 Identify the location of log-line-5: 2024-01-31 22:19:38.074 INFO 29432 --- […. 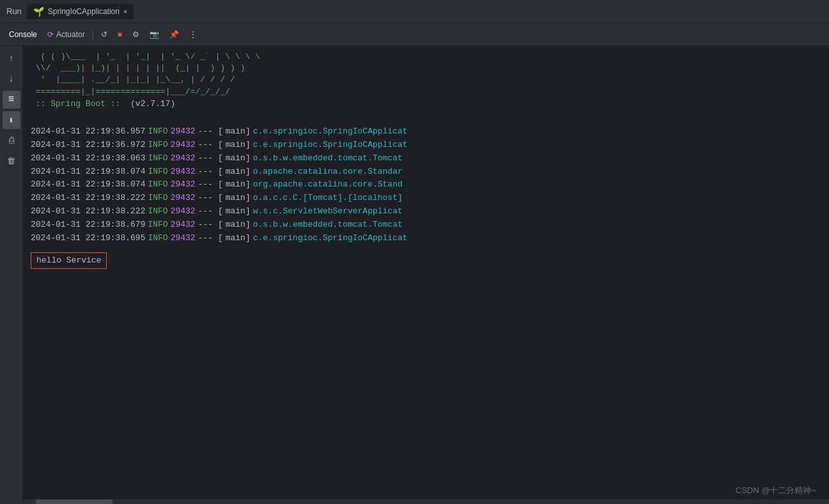
(426, 185).